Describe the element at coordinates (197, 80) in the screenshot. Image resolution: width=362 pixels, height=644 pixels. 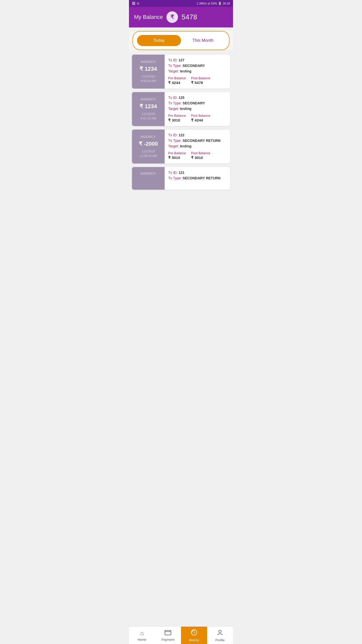
I see `tx-balance-row: Pre Balance ₹ 4244 Post Balance ₹ 5478` at that location.